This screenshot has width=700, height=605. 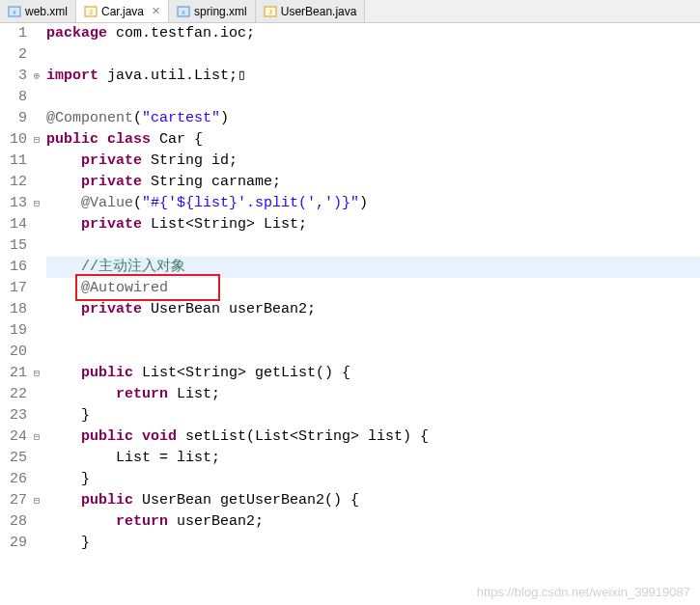 What do you see at coordinates (373, 76) in the screenshot?
I see `code-line: import java.util.List;▯` at bounding box center [373, 76].